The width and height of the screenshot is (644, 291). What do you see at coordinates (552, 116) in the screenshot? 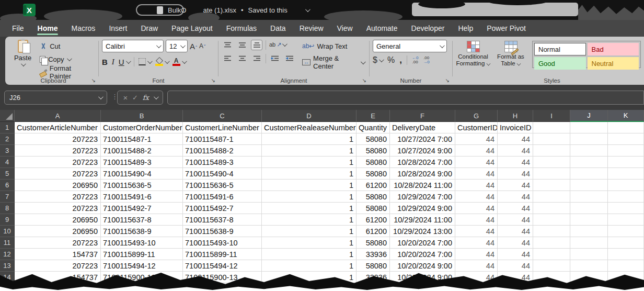
I see `column-header-I: I` at bounding box center [552, 116].